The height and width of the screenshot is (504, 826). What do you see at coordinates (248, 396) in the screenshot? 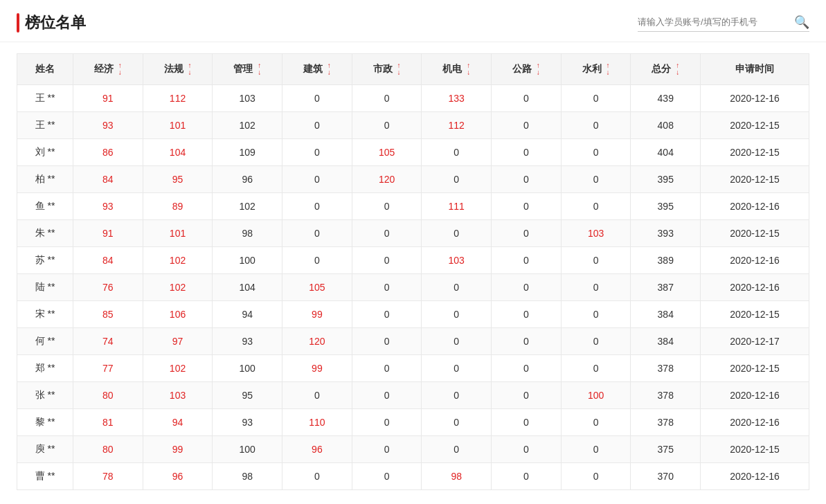
I see `cell-guanli: 95` at bounding box center [248, 396].